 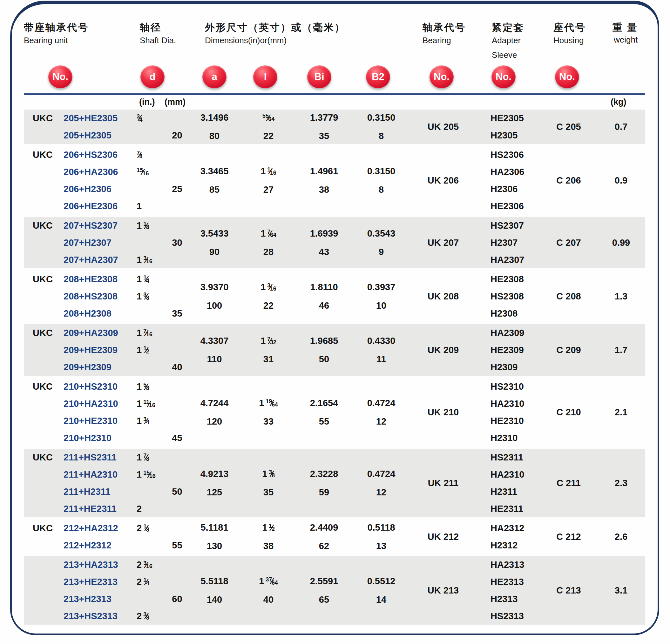 What do you see at coordinates (437, 40) in the screenshot?
I see `header-bearing-en: Bearing` at bounding box center [437, 40].